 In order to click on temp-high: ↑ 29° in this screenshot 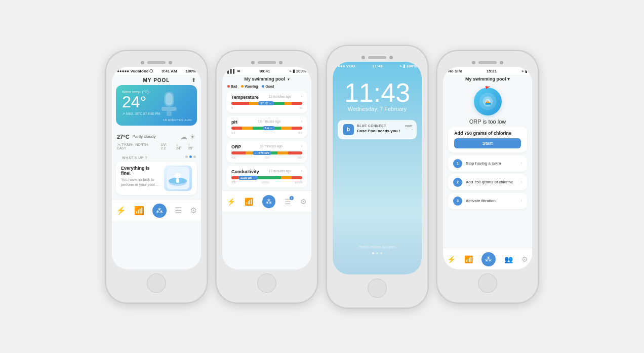, I will do `click(192, 146)`.